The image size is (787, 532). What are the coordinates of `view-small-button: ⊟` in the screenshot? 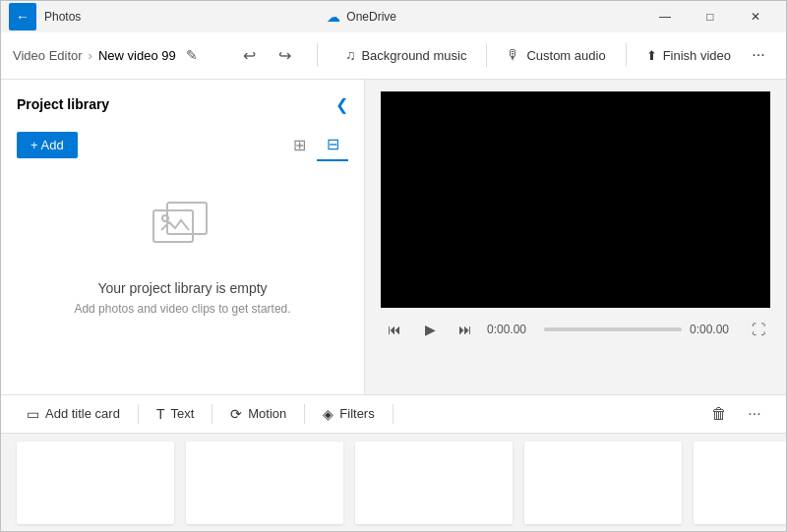 It's located at (333, 146).